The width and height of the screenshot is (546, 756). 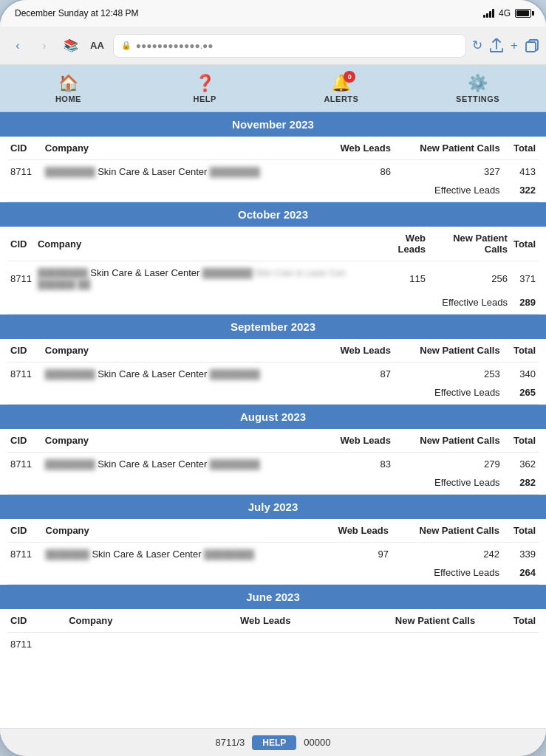 What do you see at coordinates (520, 575) in the screenshot?
I see `effective-leads-value: 264` at bounding box center [520, 575].